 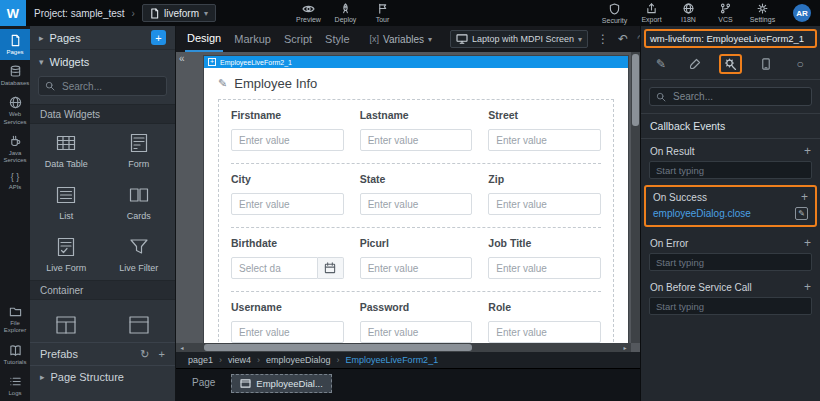 I want to click on on-before-service-call-input, so click(x=730, y=306).